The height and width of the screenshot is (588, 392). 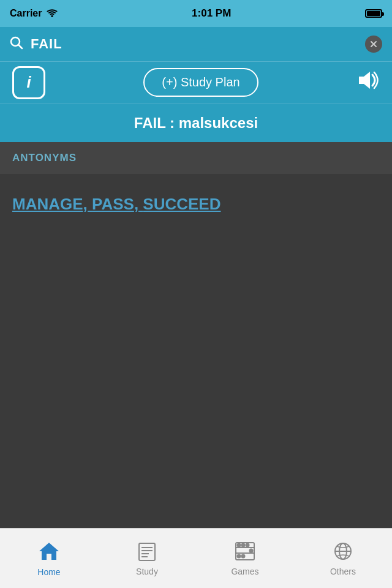 What do you see at coordinates (113, 204) in the screenshot?
I see `antonym-pass: PASS` at bounding box center [113, 204].